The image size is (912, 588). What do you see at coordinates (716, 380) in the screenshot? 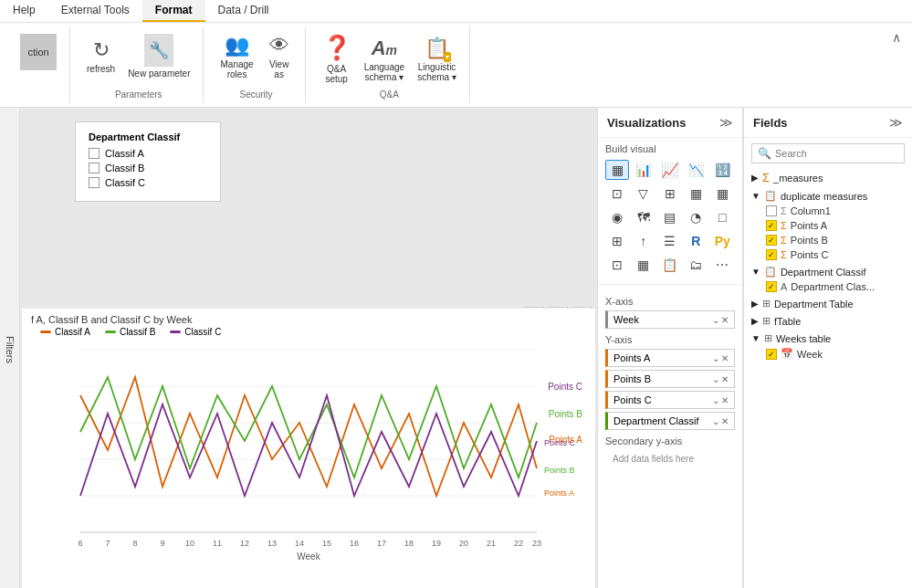
I see `y-axis-b-expand-icon: ⌄` at bounding box center [716, 380].